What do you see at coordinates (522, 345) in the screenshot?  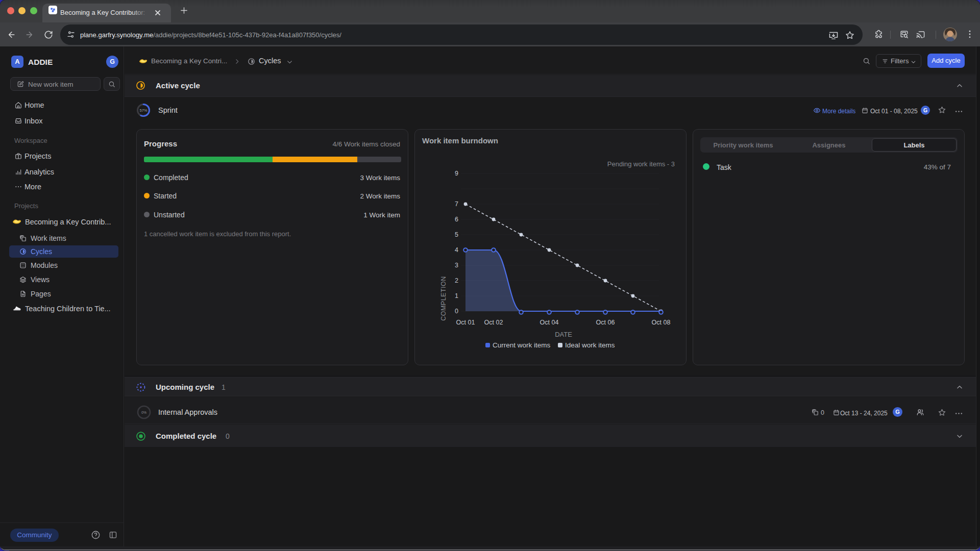 I see `svg-text: Current work items` at bounding box center [522, 345].